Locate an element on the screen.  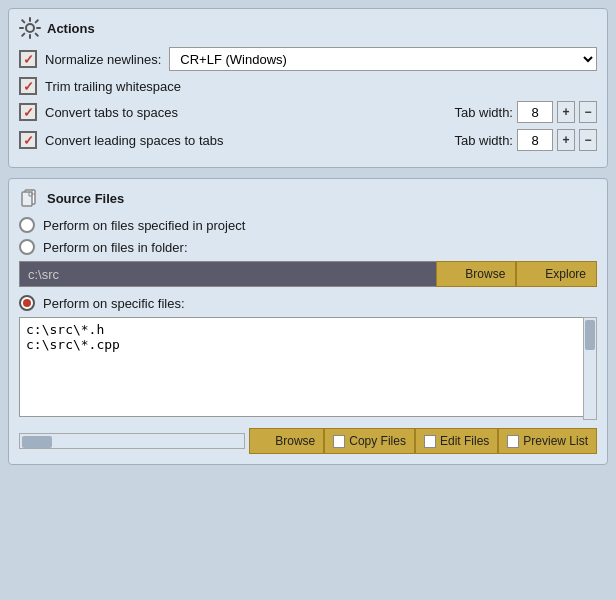
preview-list-icon is located at coordinates (513, 442).